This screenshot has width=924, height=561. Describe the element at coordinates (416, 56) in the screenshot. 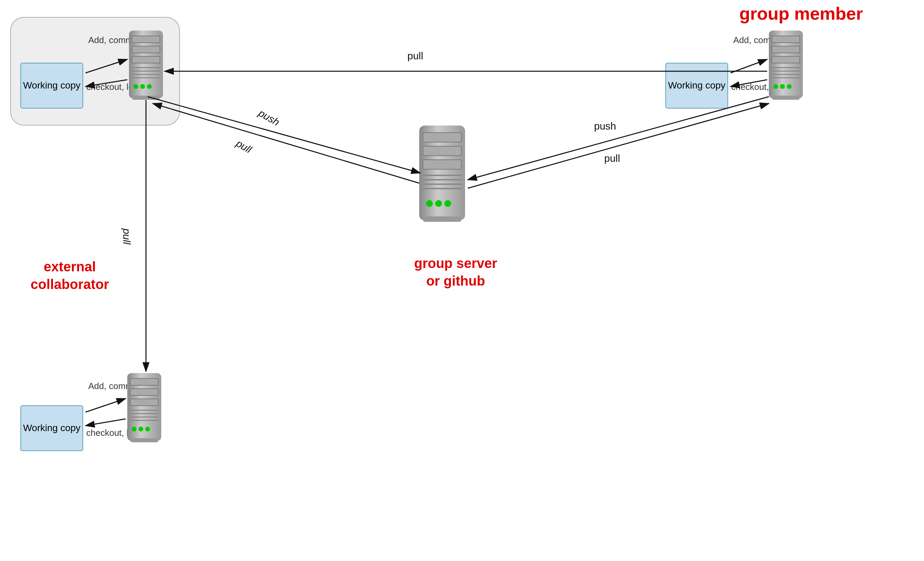

I see `pull-label-top: pull` at that location.